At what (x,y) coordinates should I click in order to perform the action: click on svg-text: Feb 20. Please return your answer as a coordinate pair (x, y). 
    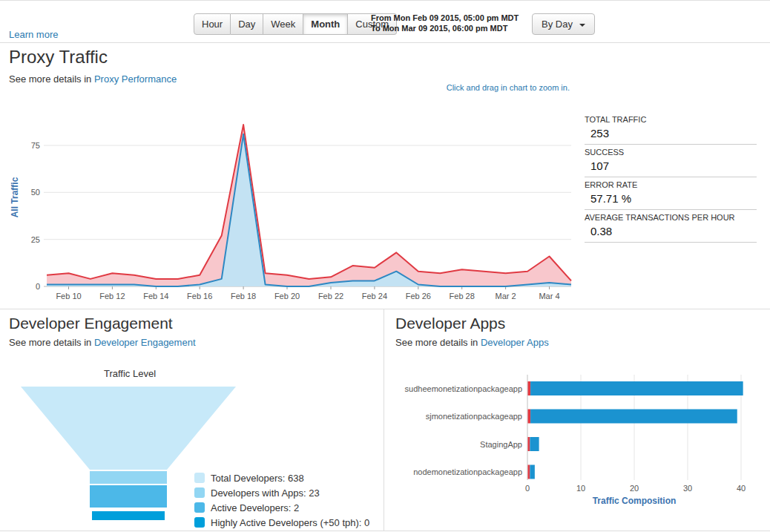
    Looking at the image, I should click on (287, 296).